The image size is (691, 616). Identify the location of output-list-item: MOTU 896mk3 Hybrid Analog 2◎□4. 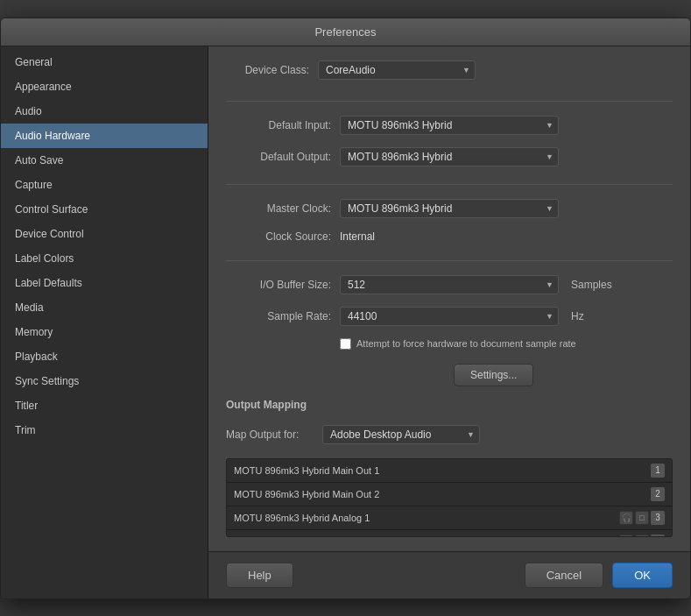
(449, 534).